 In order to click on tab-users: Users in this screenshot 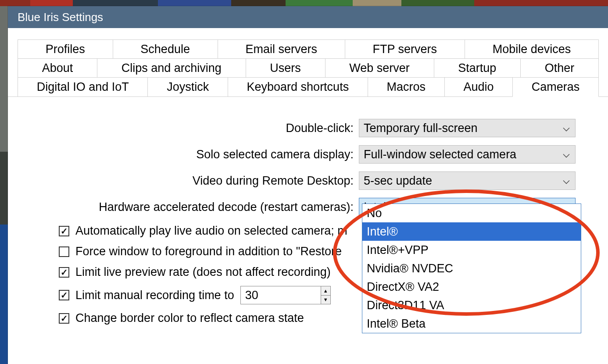, I will do `click(286, 68)`.